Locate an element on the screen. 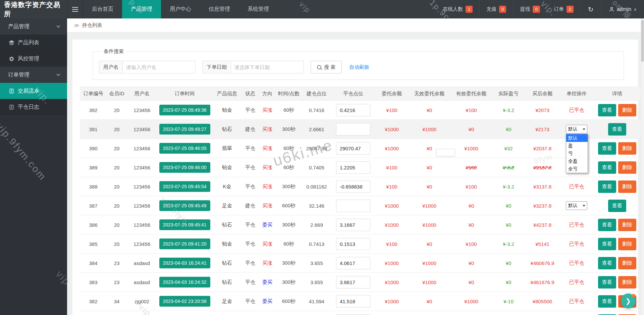 This screenshot has height=315, width=644. nav-item-1: 后台首页 is located at coordinates (103, 9).